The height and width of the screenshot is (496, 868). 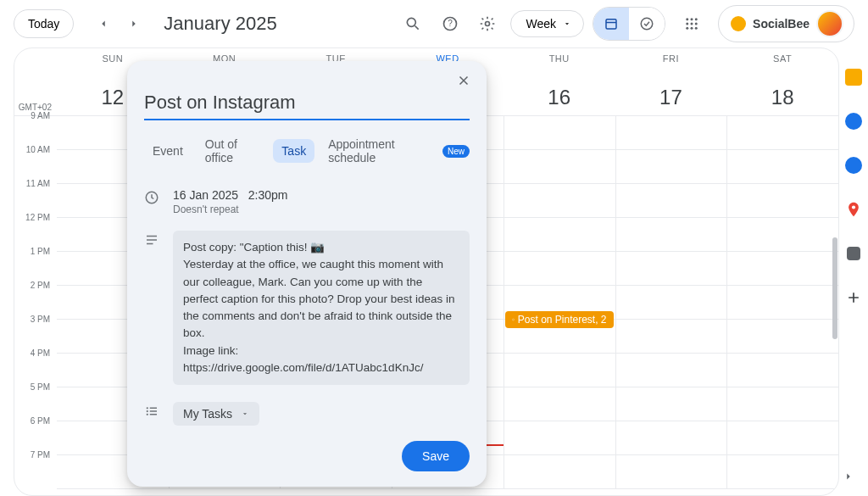 I want to click on keep-icon, so click(x=854, y=77).